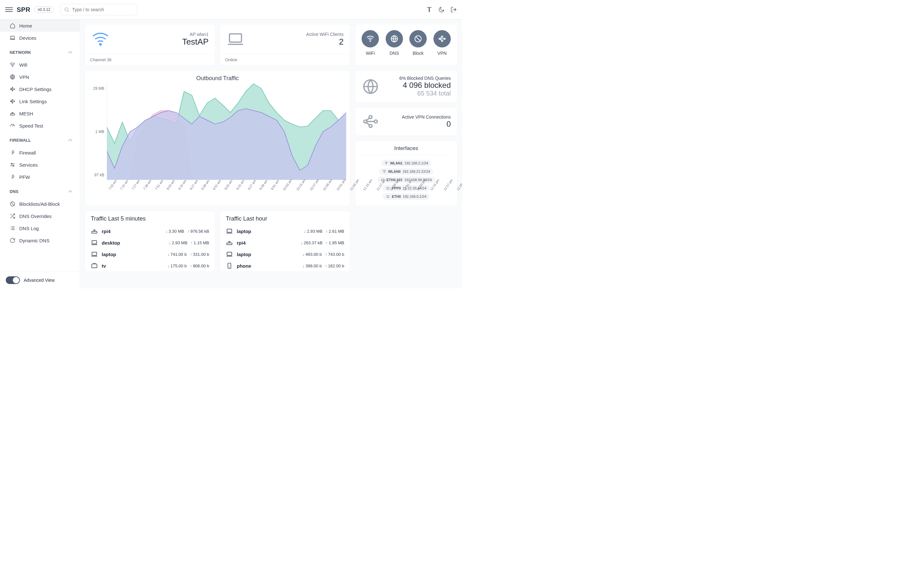 Image resolution: width=924 pixels, height=577 pixels. I want to click on chart-x-axis: 7:03 am7:15 am7:27 am7:39 am7:51 am8:03 …, so click(218, 185).